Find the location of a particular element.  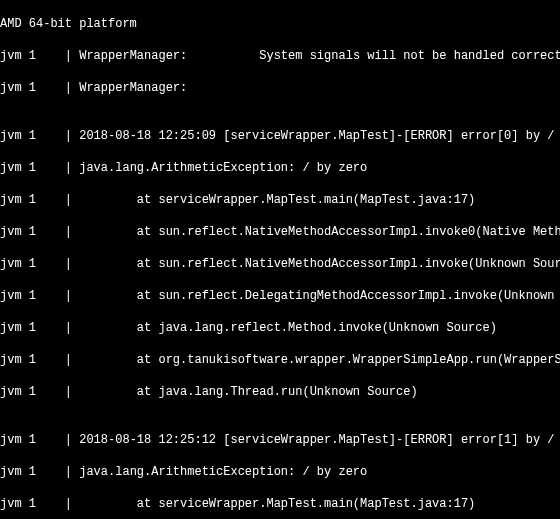

error-header: 2018-08-18 12:25:09 [serviceWrapper.MapT… is located at coordinates (320, 136).